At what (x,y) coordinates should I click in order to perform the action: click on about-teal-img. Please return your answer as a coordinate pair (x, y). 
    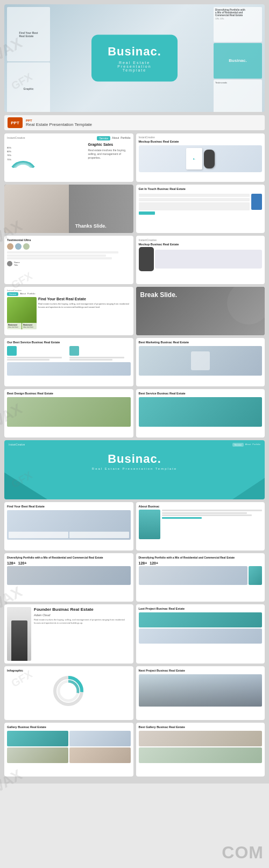
    Looking at the image, I should click on (150, 524).